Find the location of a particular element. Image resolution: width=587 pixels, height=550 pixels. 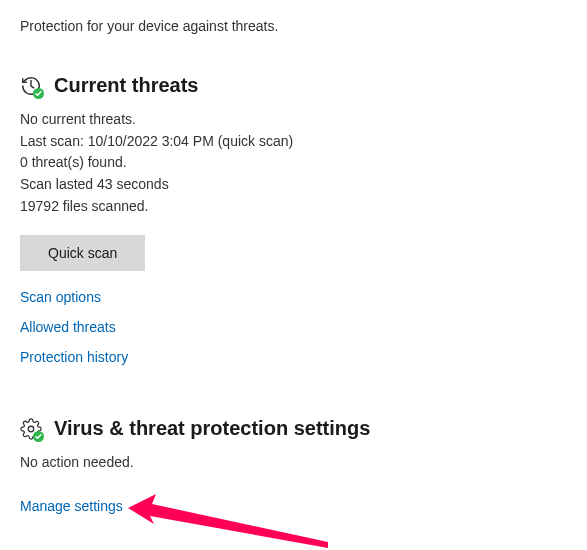

gear-shield-icon is located at coordinates (31, 429).